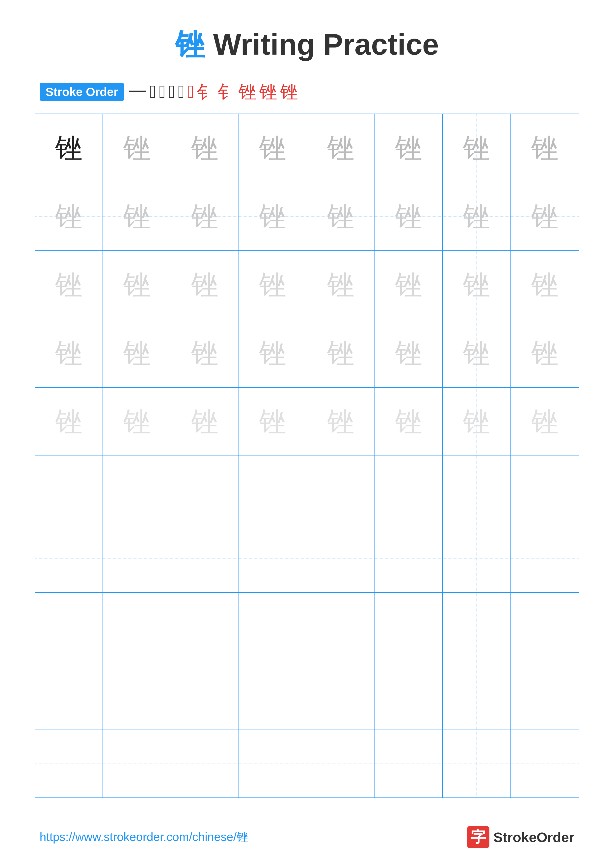 Image resolution: width=614 pixels, height=868 pixels. What do you see at coordinates (307, 285) in the screenshot?
I see `grid-row-3: 锉 锉 锉 锉 锉 锉 锉 锉` at bounding box center [307, 285].